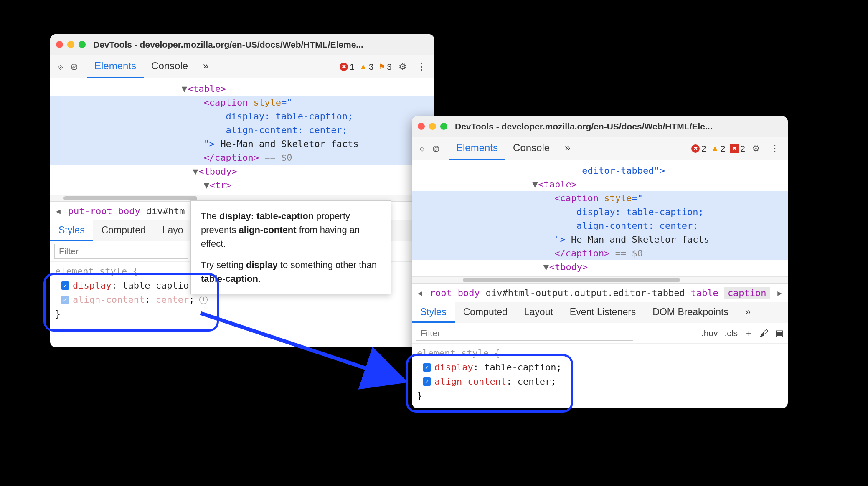 The width and height of the screenshot is (868, 486). Describe the element at coordinates (165, 211) in the screenshot. I see `breadcrumb-item: div#htm` at that location.